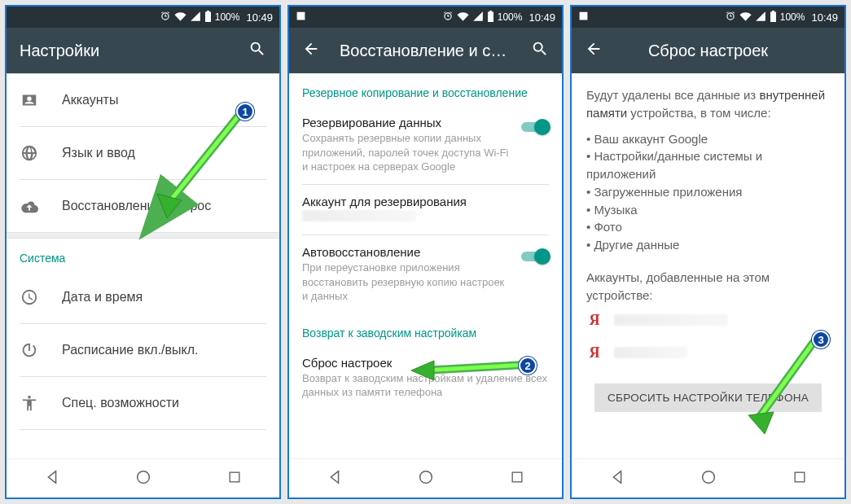  I want to click on pref-subtitle: При переустановке приложения восстановит…, so click(407, 282).